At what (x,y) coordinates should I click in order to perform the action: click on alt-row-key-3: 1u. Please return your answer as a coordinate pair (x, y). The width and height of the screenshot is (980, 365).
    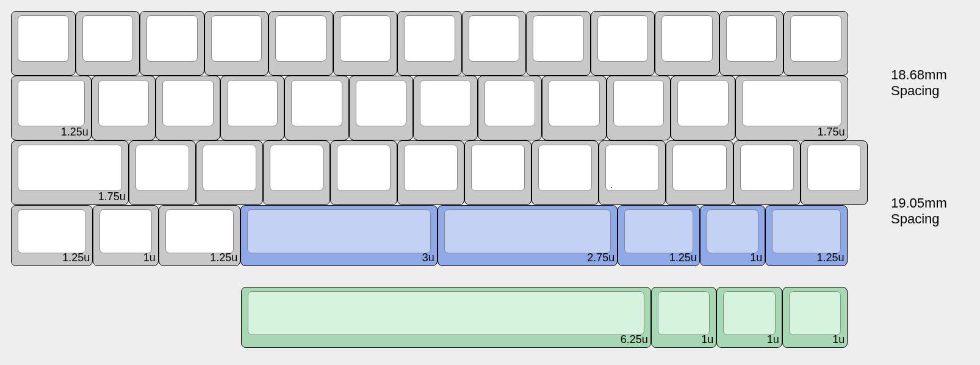
    Looking at the image, I should click on (815, 317).